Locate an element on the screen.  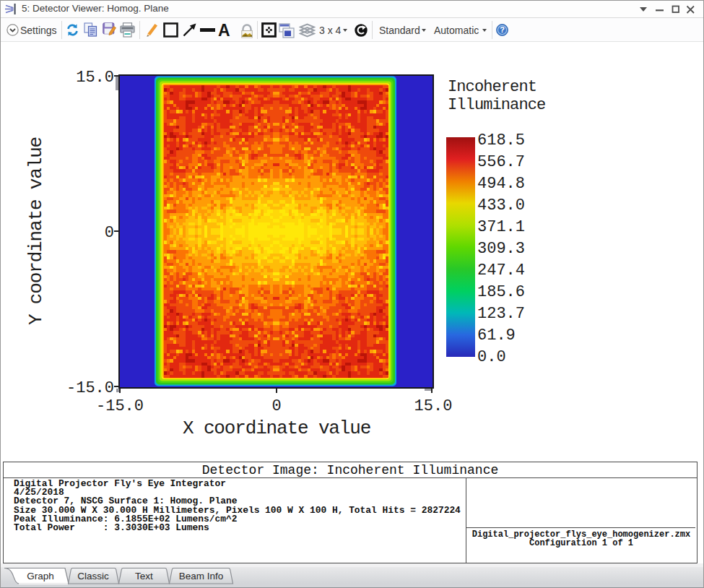
svg-text: Classic is located at coordinates (93, 576).